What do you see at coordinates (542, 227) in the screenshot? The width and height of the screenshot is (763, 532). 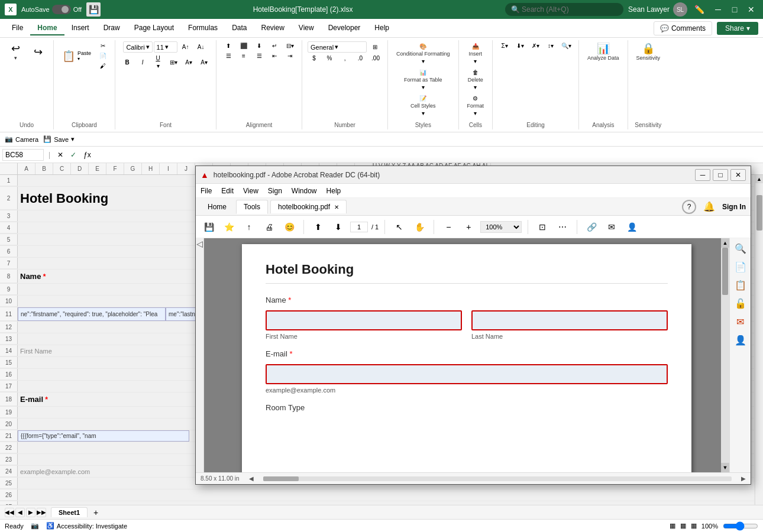 I see `acrobat-fit-page-tool: ⊡` at bounding box center [542, 227].